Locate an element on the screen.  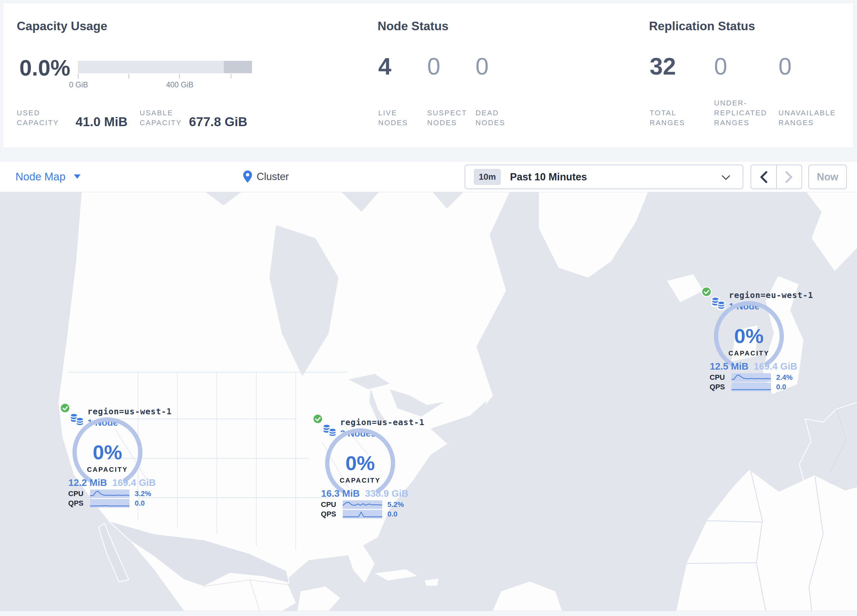
usable-capacity-label: USABLE CAPACITY is located at coordinates (164, 118).